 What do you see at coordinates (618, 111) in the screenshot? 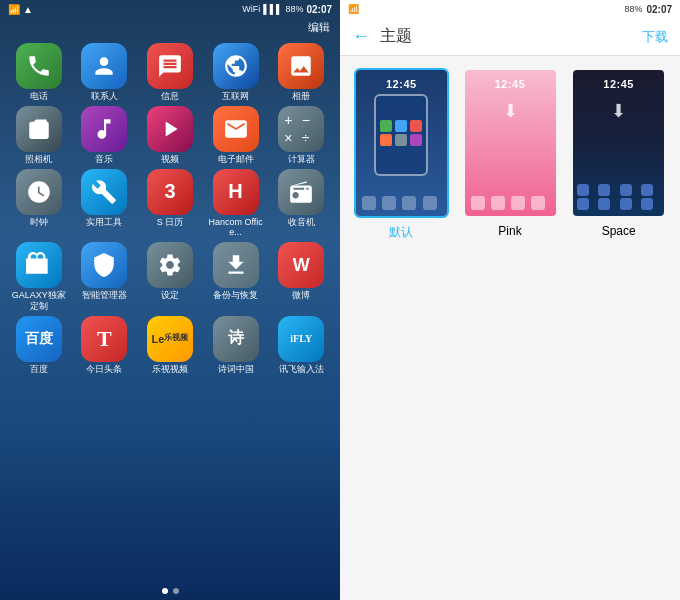
I see `theme-space-download-icon: ⬇` at bounding box center [618, 111].